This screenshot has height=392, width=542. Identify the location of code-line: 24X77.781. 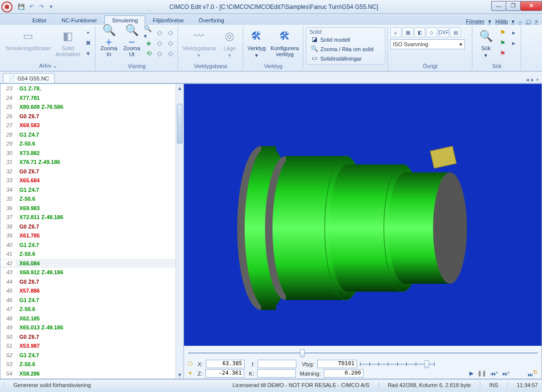
(88, 98).